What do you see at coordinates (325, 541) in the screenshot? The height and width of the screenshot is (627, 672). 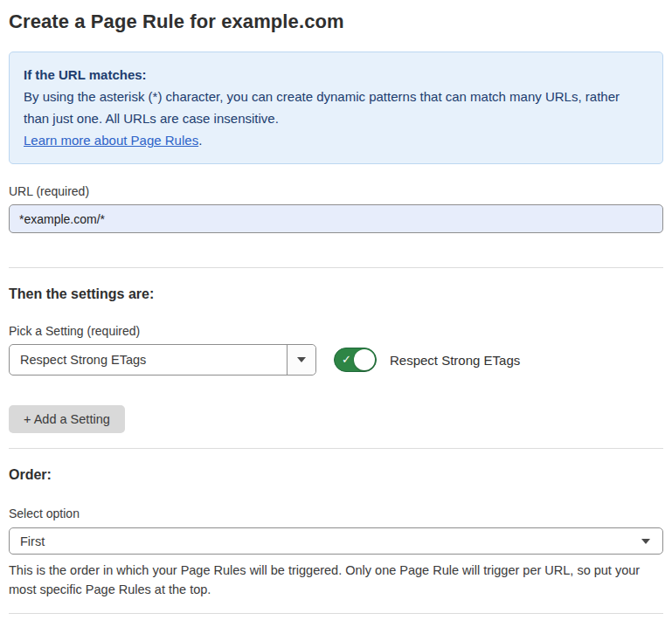 I see `order-select-value: First` at bounding box center [325, 541].